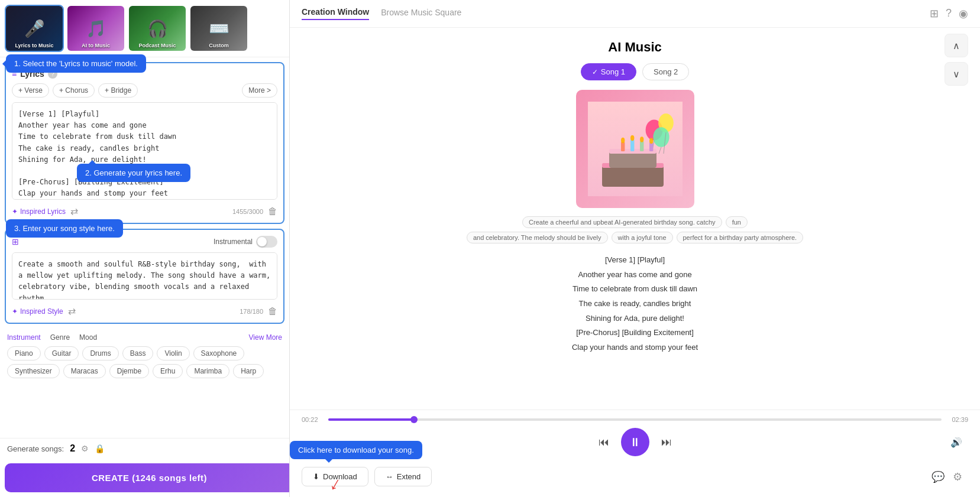 This screenshot has width=980, height=497. Describe the element at coordinates (635, 442) in the screenshot. I see `pause-button: ⏸` at that location.